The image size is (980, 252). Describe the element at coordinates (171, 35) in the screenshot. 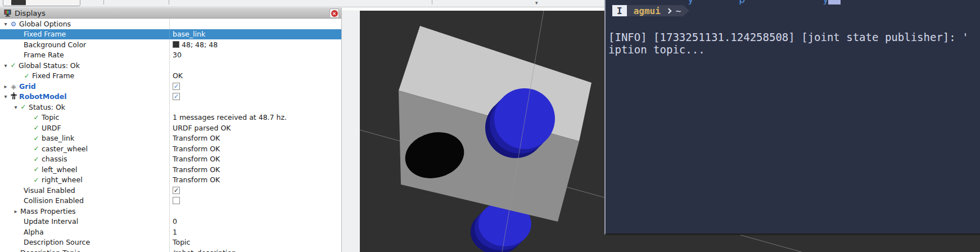

I see `tree-row: Fixed Framebase_link` at that location.